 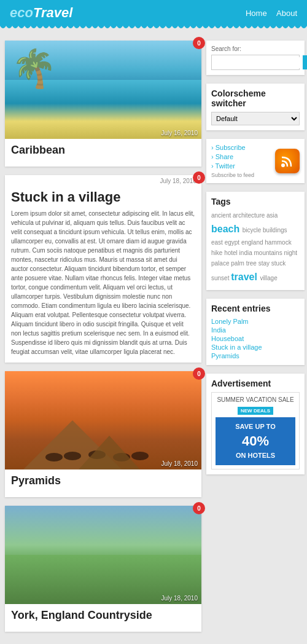 What do you see at coordinates (233, 147) in the screenshot?
I see `subscribe-link: Subscribe` at bounding box center [233, 147].